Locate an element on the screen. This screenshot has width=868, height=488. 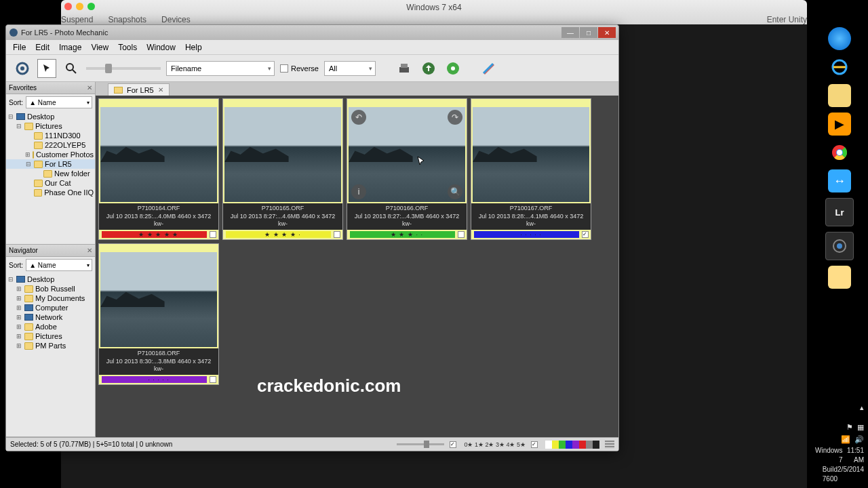
app-icon is located at coordinates (14, 33).